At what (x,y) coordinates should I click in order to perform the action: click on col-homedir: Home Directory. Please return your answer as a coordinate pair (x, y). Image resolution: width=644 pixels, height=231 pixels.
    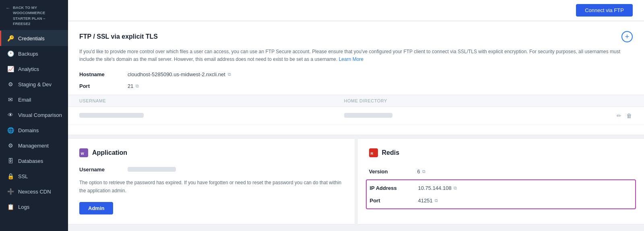
    Looking at the image, I should click on (477, 101).